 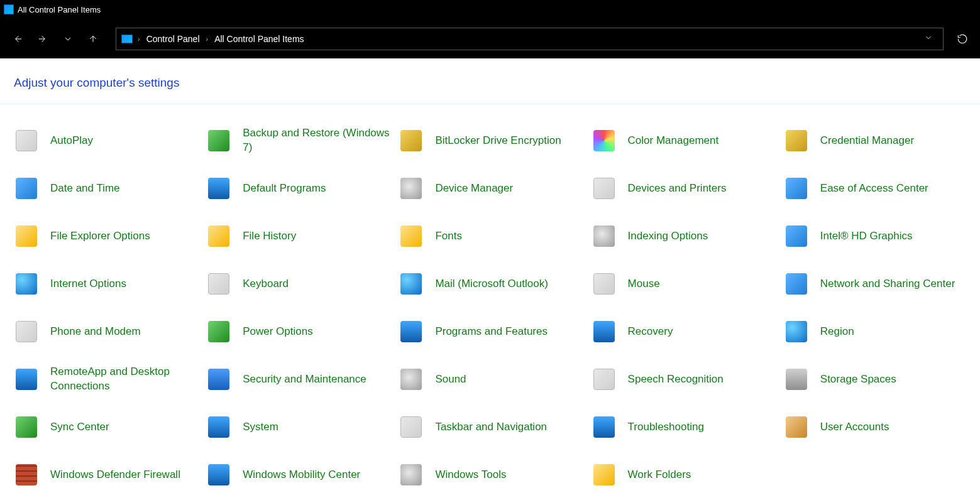 I want to click on troubleshooting-icon, so click(x=604, y=427).